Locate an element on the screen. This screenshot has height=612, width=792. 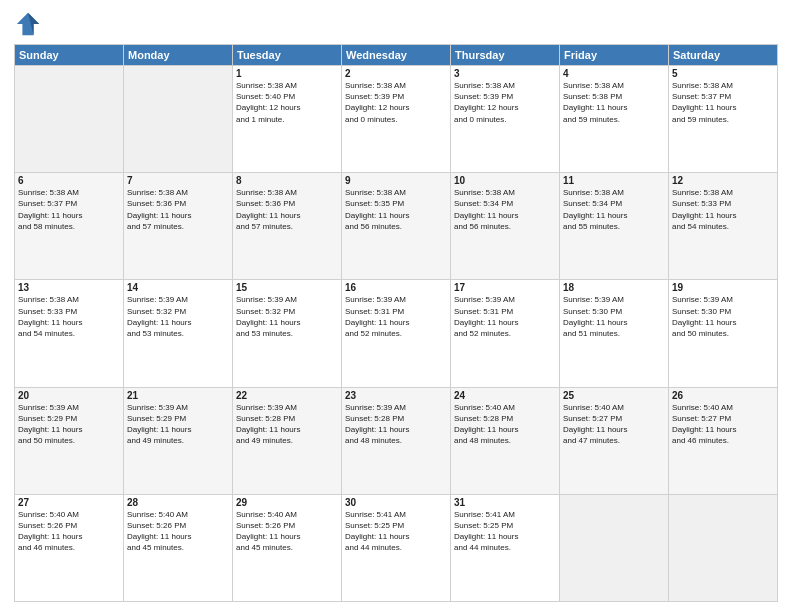
column-header-thursday: Thursday is located at coordinates (506, 56).